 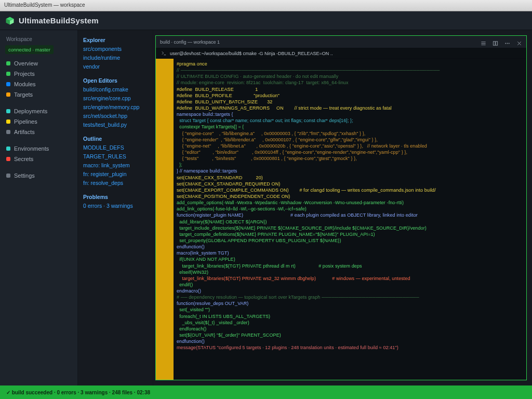 I want to click on sidebar-item: Settings, so click(x=38, y=176).